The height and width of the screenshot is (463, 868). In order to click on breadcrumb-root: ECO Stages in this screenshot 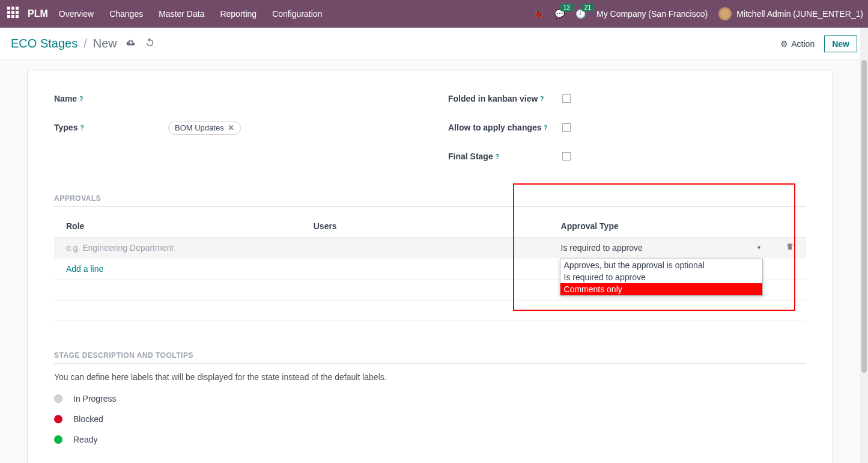, I will do `click(44, 43)`.